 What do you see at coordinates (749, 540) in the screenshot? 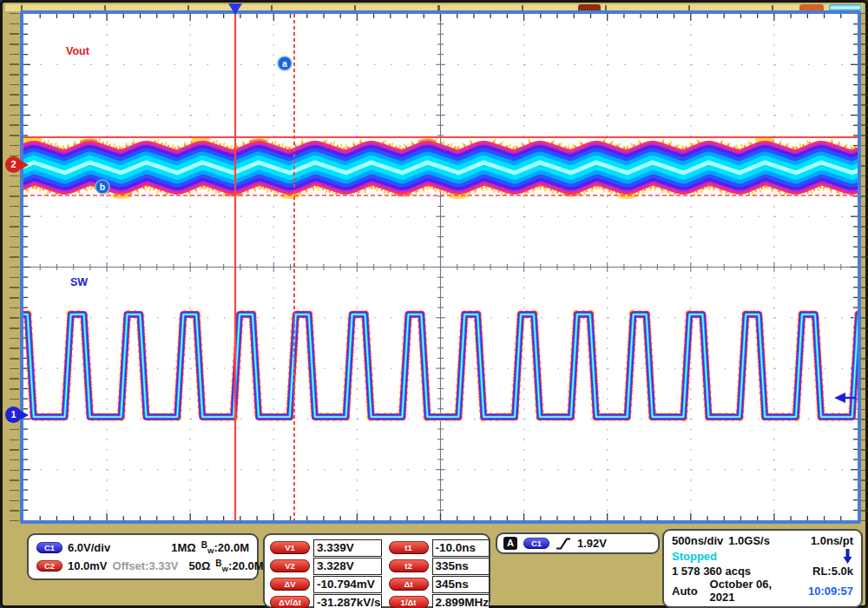
I see `sample-rate: 1.0GS/s` at bounding box center [749, 540].